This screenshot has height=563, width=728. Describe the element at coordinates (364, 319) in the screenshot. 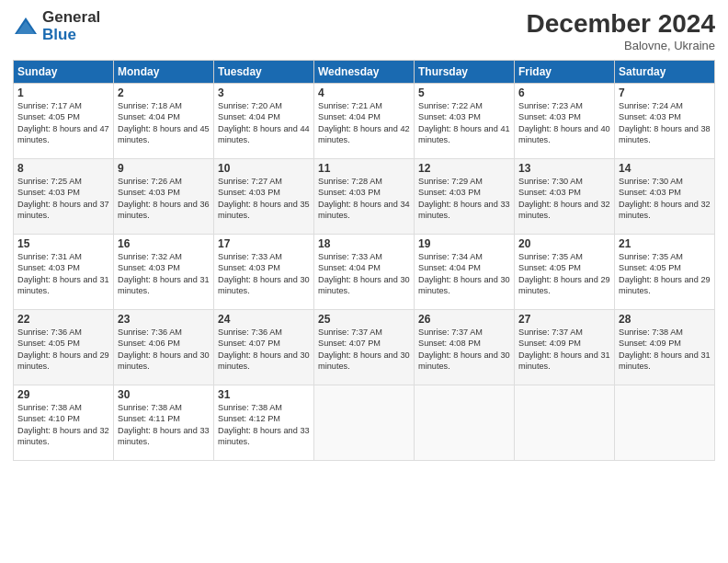

I see `day-number: 25` at that location.